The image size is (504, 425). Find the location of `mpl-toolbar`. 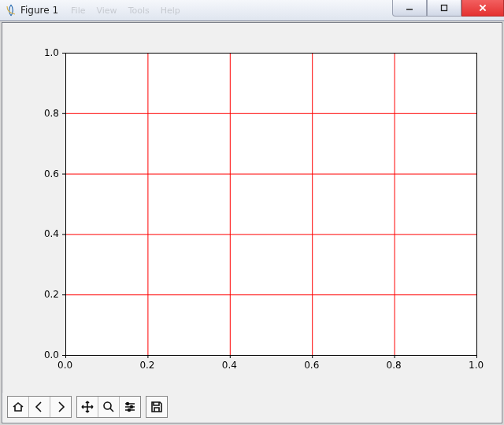

mpl-toolbar is located at coordinates (87, 407).